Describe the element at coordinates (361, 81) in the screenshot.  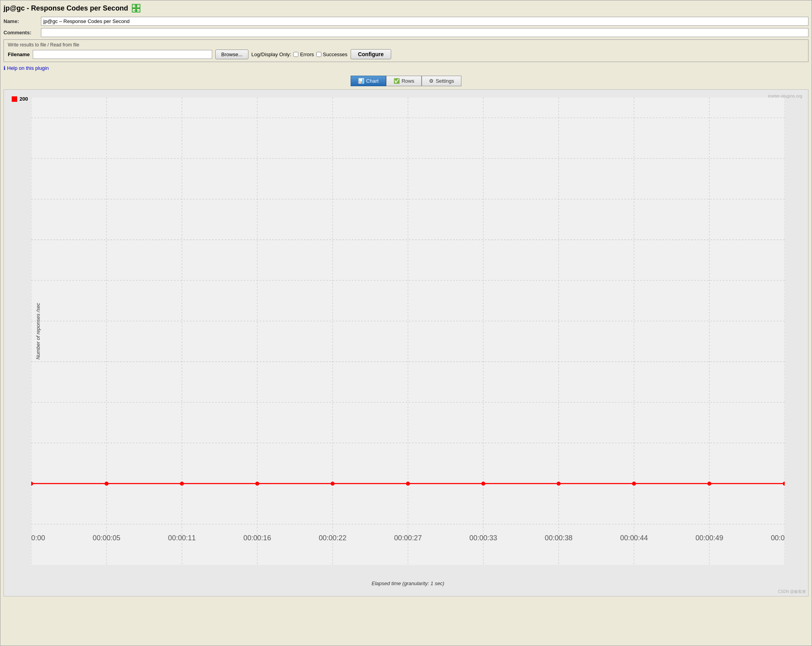
I see `chart-tab-icon: 📊` at that location.